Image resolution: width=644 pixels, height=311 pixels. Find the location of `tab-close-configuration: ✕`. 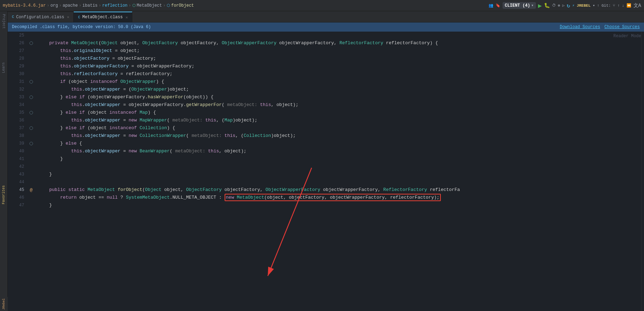

tab-close-configuration: ✕ is located at coordinates (68, 17).